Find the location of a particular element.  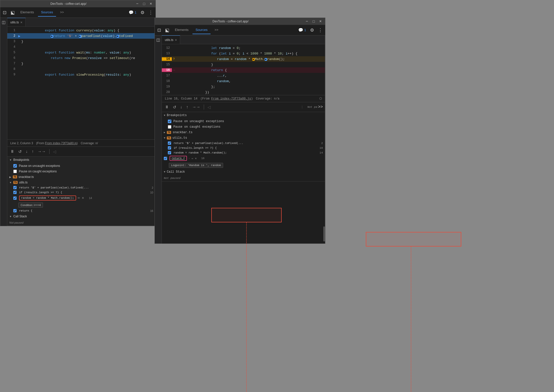

tab-elements: Elements is located at coordinates (27, 13).